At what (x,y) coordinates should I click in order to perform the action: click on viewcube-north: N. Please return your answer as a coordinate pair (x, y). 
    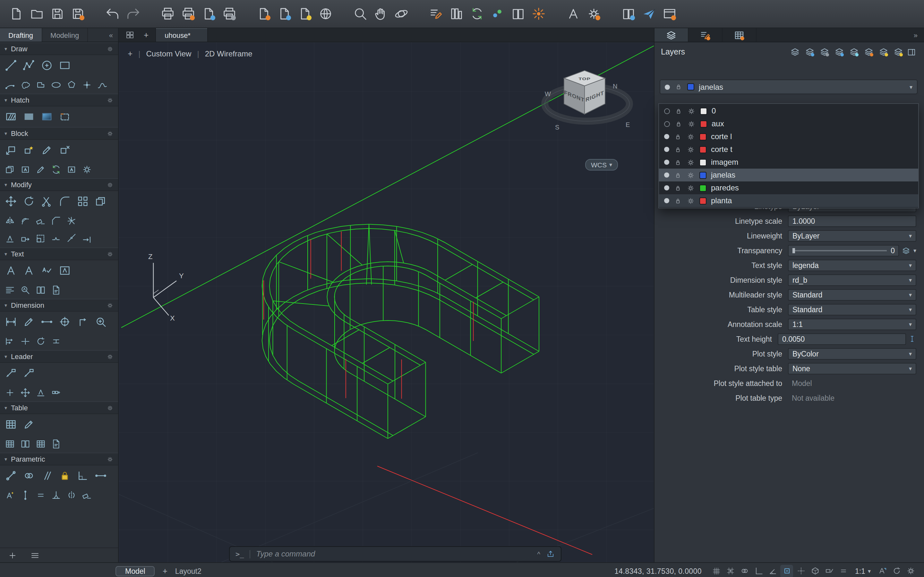
    Looking at the image, I should click on (615, 86).